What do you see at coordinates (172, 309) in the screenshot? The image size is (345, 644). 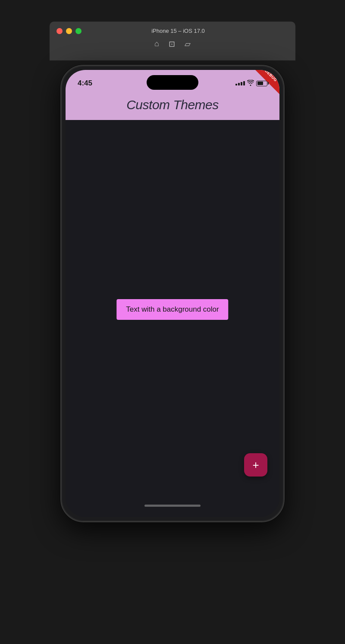 I see `bg-text-content: Text with a background color` at bounding box center [172, 309].